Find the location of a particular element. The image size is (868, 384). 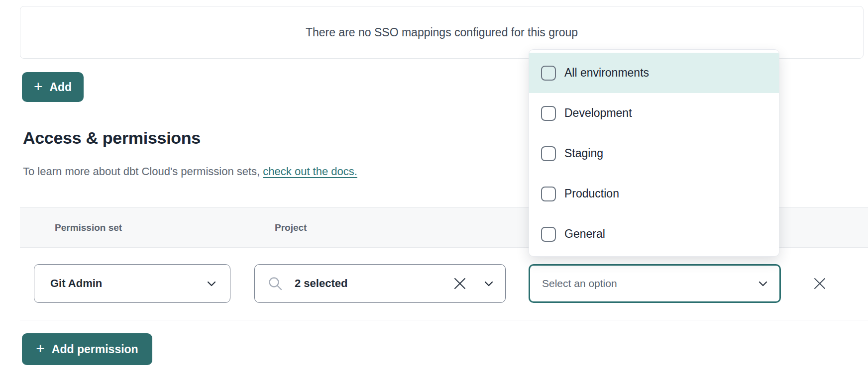

description-text: To learn more about dbt Cloud's permissi… is located at coordinates (143, 171).